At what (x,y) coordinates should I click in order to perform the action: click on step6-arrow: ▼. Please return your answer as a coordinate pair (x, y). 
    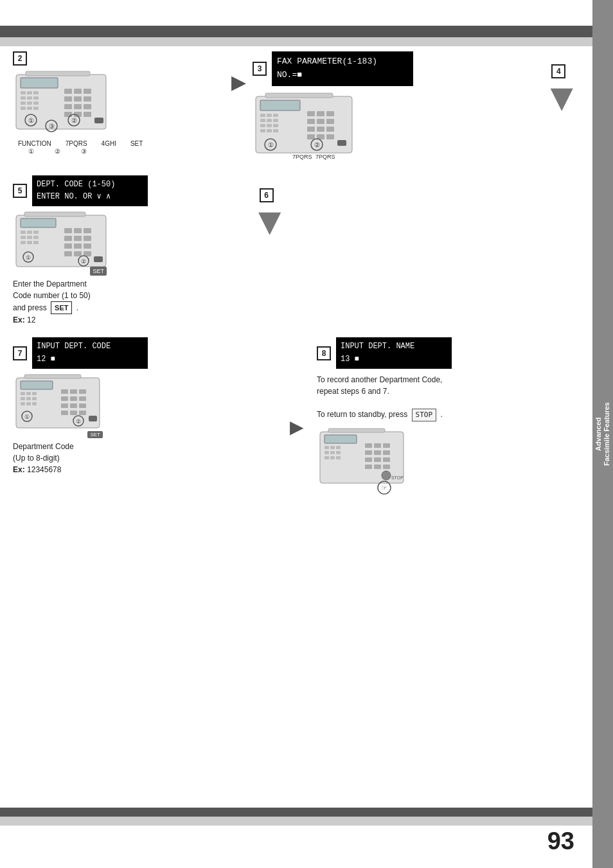
    Looking at the image, I should click on (270, 222).